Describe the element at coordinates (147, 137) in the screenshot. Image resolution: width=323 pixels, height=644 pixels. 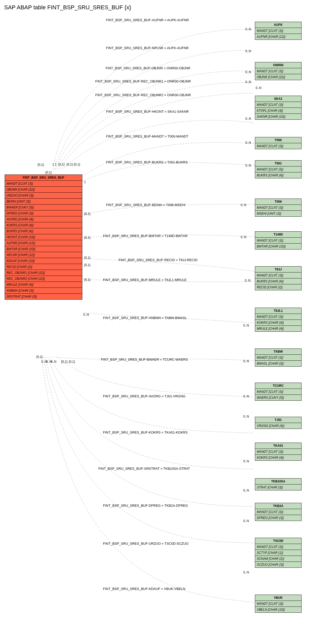
I see `relation-label: FINT_BSP_SRU_SRES_BUF-MANDT = T000-MANDT` at that location.